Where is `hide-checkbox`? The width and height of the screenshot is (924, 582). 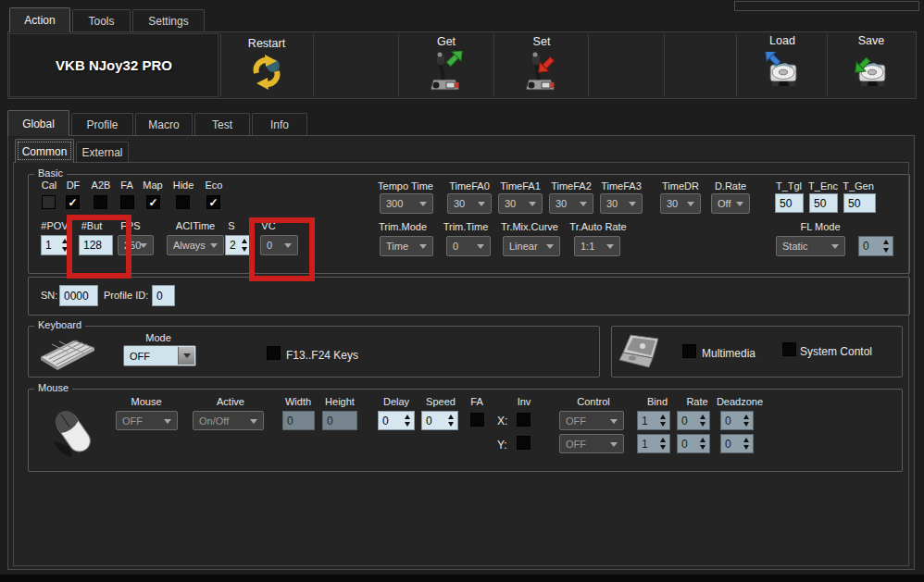 hide-checkbox is located at coordinates (183, 202).